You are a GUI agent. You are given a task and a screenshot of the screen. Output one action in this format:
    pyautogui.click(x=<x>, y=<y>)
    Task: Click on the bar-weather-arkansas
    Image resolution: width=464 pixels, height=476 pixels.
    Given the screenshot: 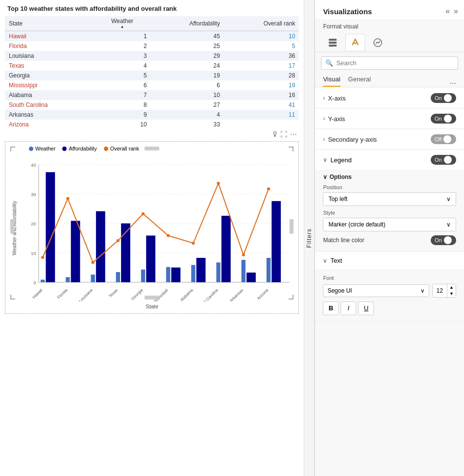 What is the action you would take?
    pyautogui.click(x=244, y=271)
    